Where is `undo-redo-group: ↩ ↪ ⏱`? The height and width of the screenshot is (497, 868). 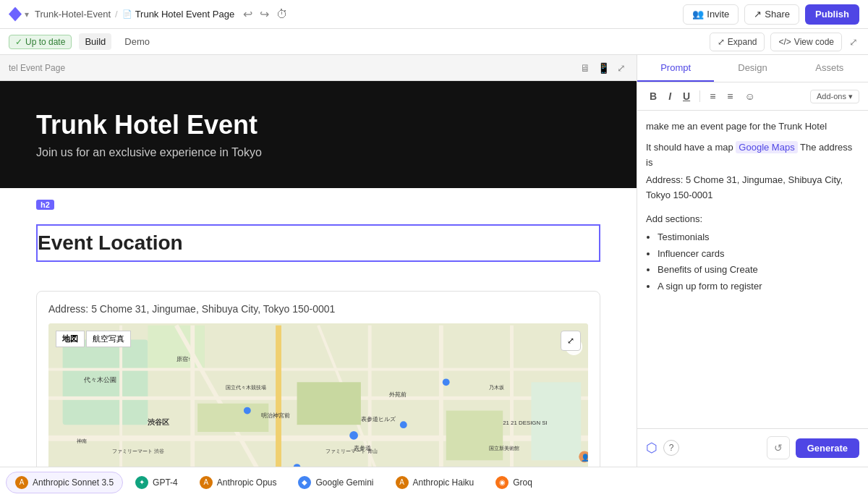 undo-redo-group: ↩ ↪ ⏱ is located at coordinates (265, 14).